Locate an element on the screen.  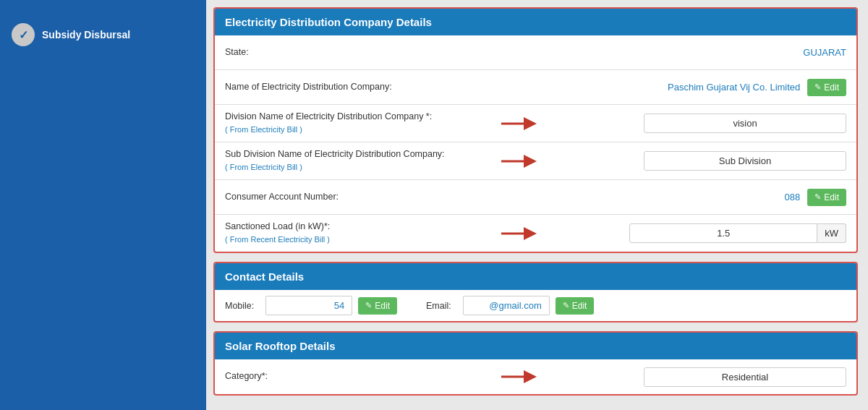
edit-icon: ✎ is located at coordinates (817, 87).